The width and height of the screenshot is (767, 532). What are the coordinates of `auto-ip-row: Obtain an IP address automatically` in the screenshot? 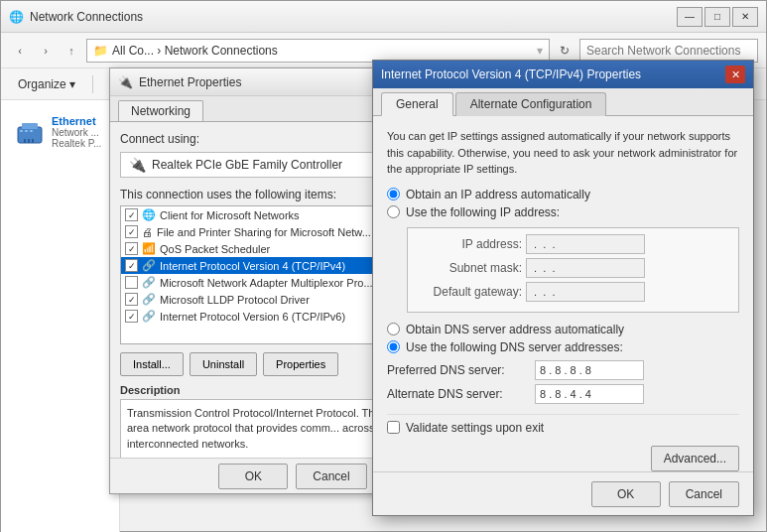 It's located at (564, 195).